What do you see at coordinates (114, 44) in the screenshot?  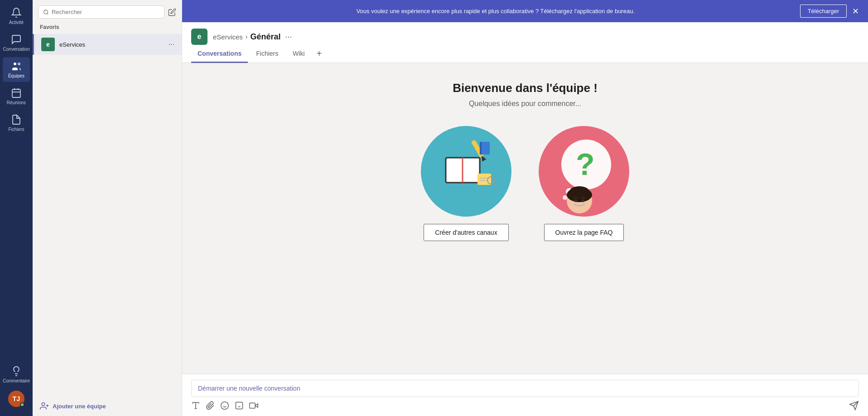 I see `team-item-name: eServices` at bounding box center [114, 44].